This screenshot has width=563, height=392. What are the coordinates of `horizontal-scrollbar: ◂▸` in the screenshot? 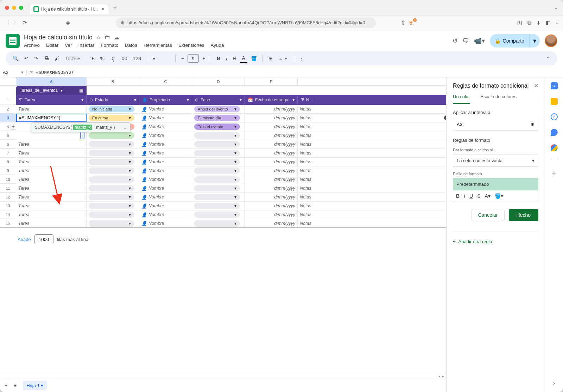 It's located at (223, 376).